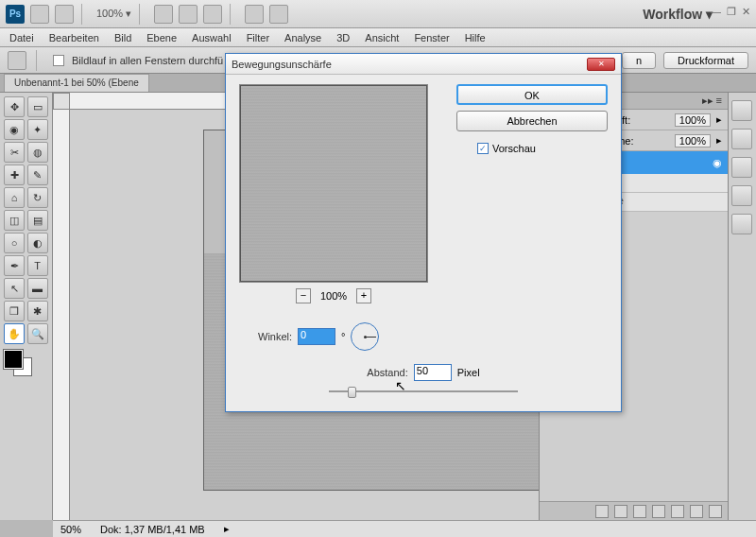  What do you see at coordinates (404, 528) in the screenshot?
I see `status-bar: 50% Dok: 1,37 MB/1,41 MB ▸` at bounding box center [404, 528].